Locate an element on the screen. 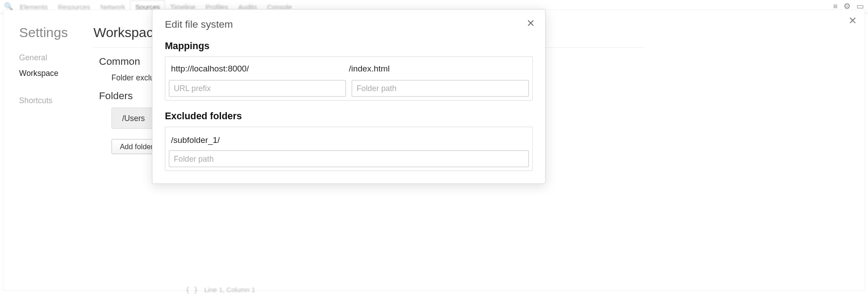  excluded-folder-path-input is located at coordinates (349, 159).